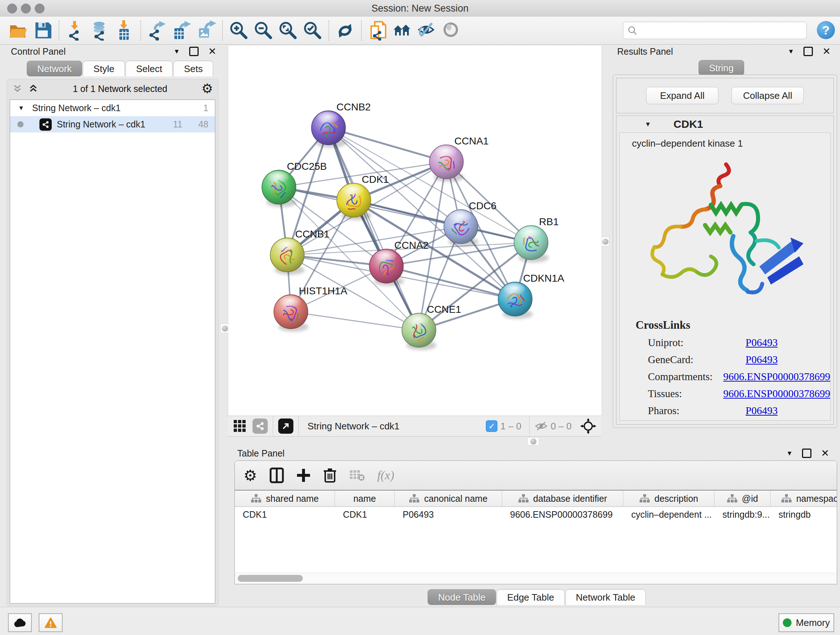  What do you see at coordinates (452, 30) in the screenshot?
I see `show-graphics-details-icon` at bounding box center [452, 30].